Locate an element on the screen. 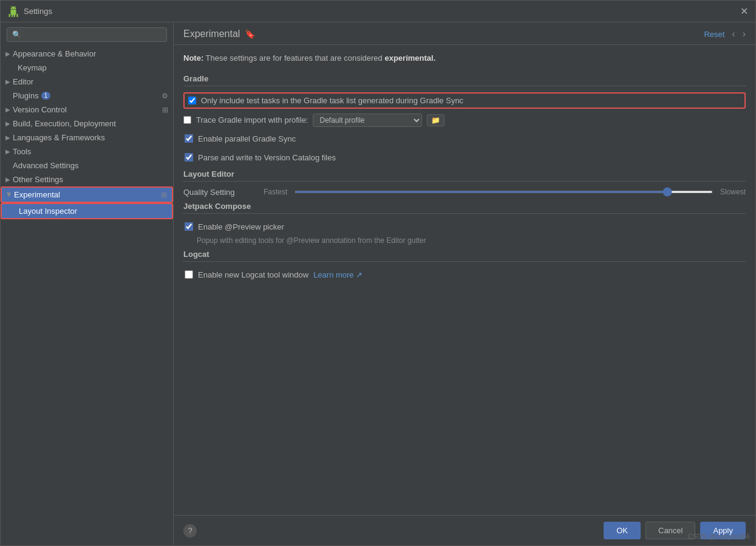 The image size is (756, 546). quality-slider is located at coordinates (504, 192).